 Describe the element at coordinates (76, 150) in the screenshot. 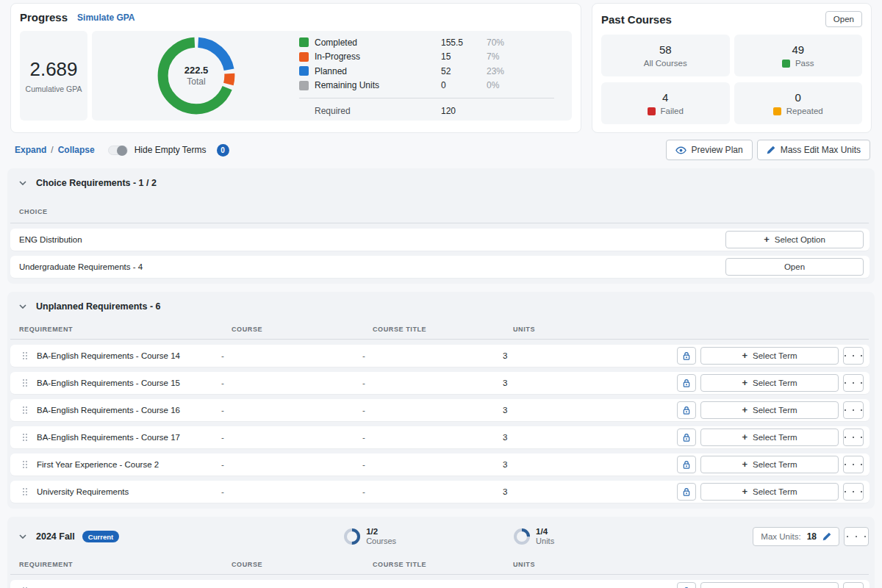

I see `collapse-link: Collapse` at that location.